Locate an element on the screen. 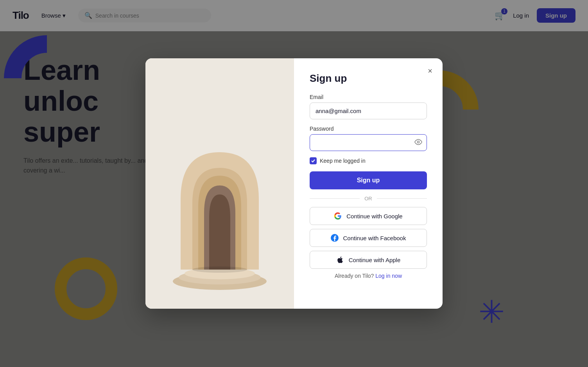 The width and height of the screenshot is (588, 367). close-button: × is located at coordinates (430, 71).